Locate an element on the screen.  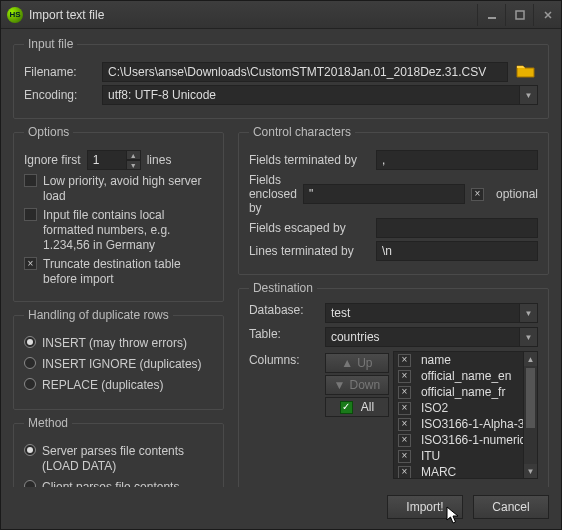
spin-up-icon: ▲ is located at coordinates (134, 155).